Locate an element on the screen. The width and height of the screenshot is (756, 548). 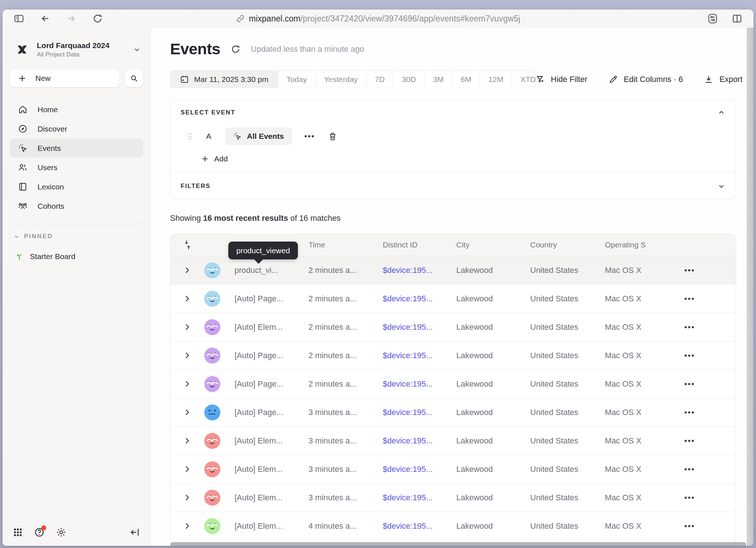
range-yesterday: Yesterday is located at coordinates (341, 79).